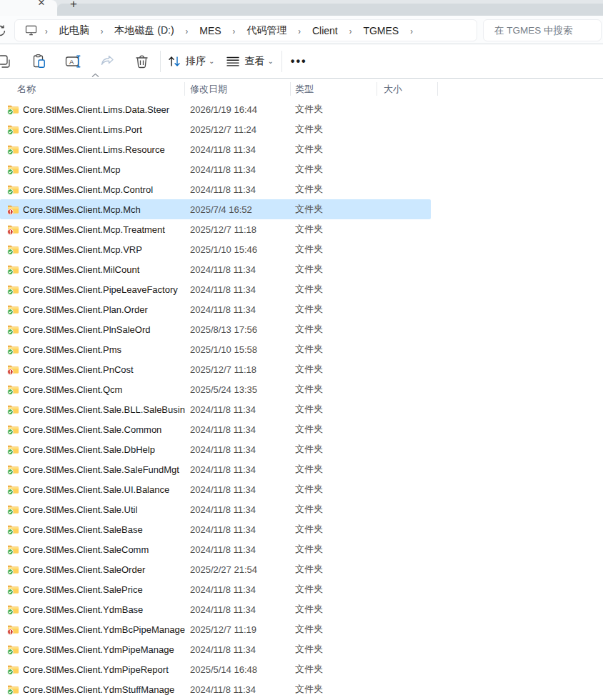 This screenshot has height=700, width=603. I want to click on table-row: Core.StlMes.Client.YdmStuffManage 2024/1…, so click(216, 689).